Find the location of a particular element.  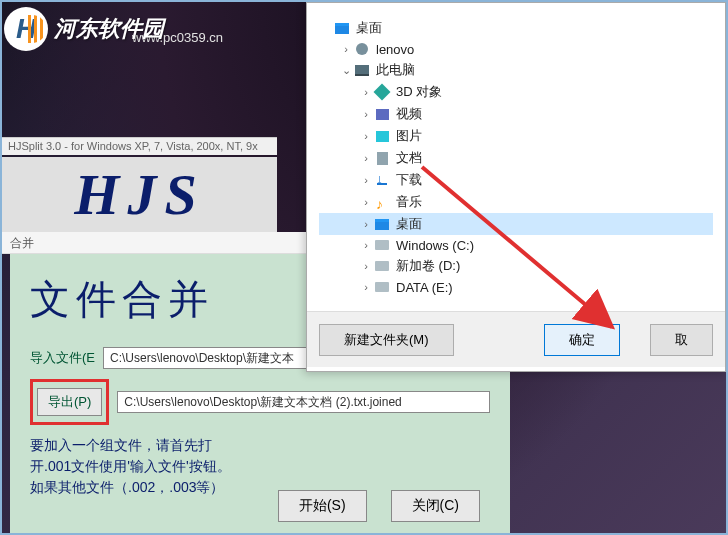

video-icon is located at coordinates (382, 114).